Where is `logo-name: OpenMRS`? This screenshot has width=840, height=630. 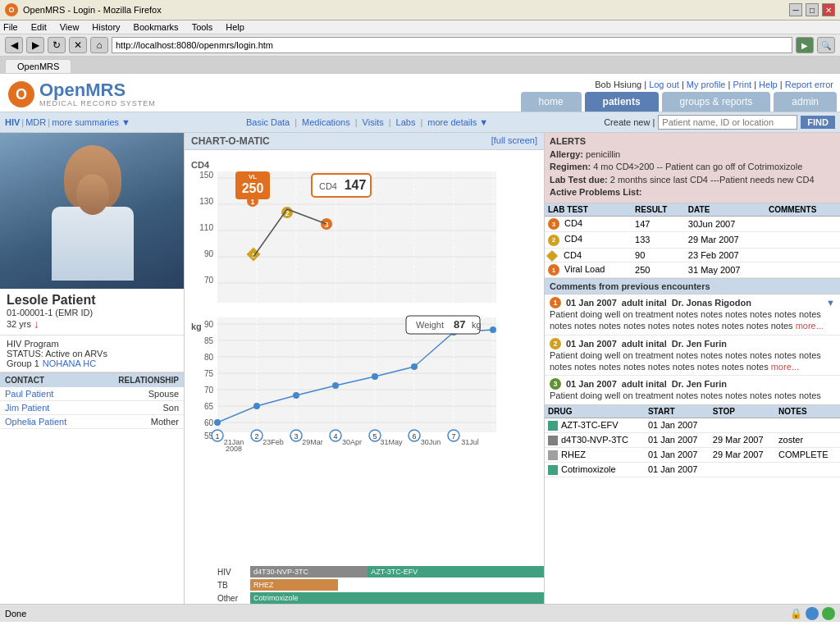 logo-name: OpenMRS is located at coordinates (98, 90).